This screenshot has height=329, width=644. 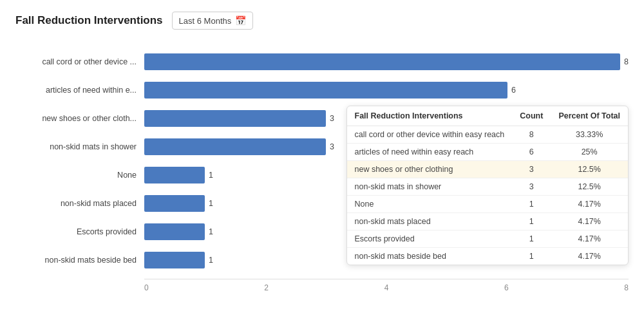 What do you see at coordinates (386, 288) in the screenshot?
I see `x-axis-tick: 4` at bounding box center [386, 288].